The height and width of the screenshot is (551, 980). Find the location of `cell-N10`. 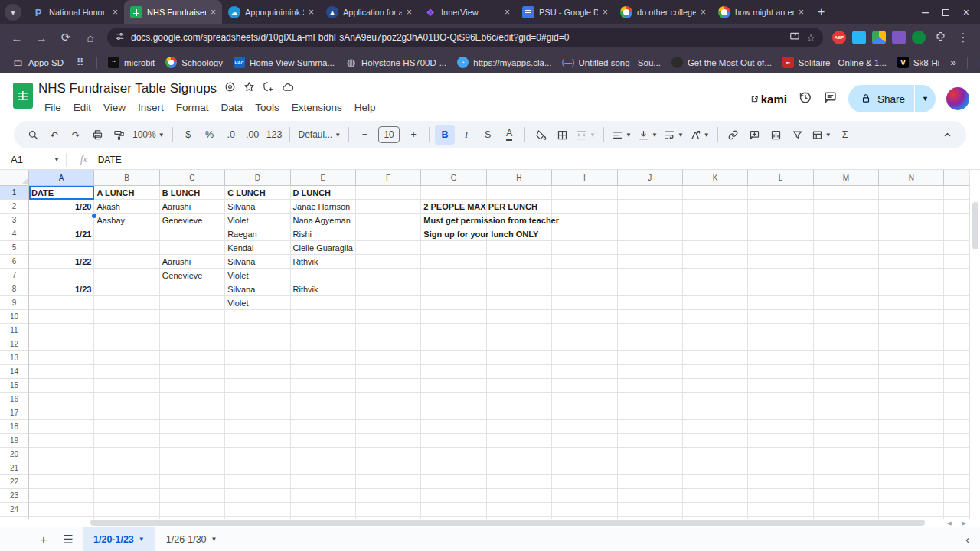

cell-N10 is located at coordinates (911, 317).